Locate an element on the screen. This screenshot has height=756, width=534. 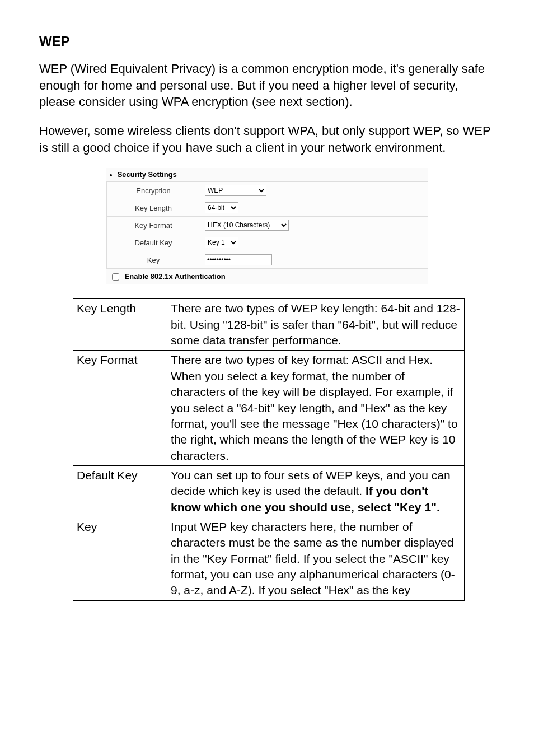
encryption-label: Encryption is located at coordinates (153, 190).